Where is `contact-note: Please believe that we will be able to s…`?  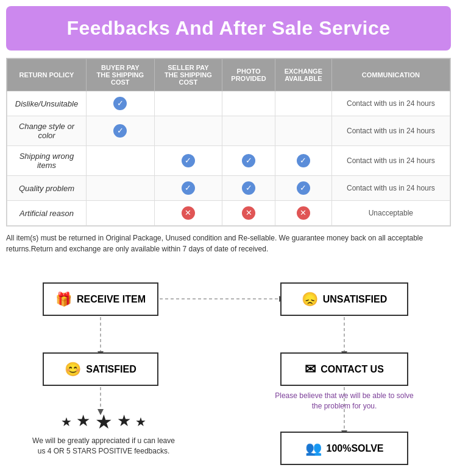
contact-note: Please believe that we will be able to s… is located at coordinates (344, 401).